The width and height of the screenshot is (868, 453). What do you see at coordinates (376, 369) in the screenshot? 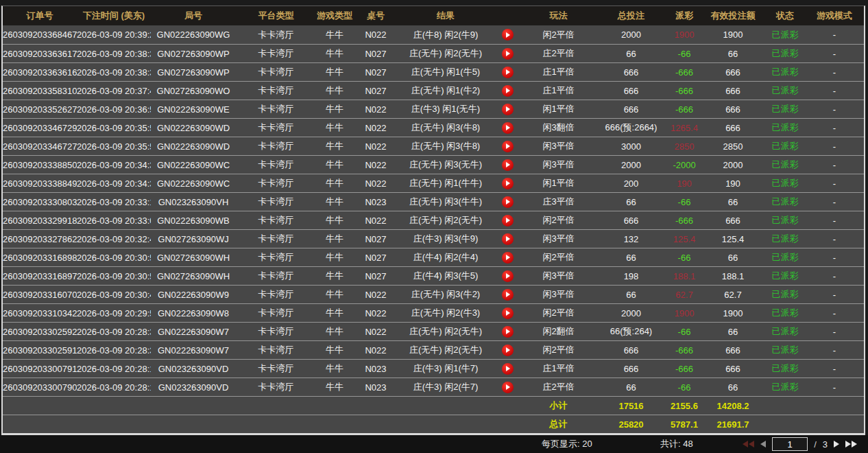
I see `table-no-cell: N023` at bounding box center [376, 369].